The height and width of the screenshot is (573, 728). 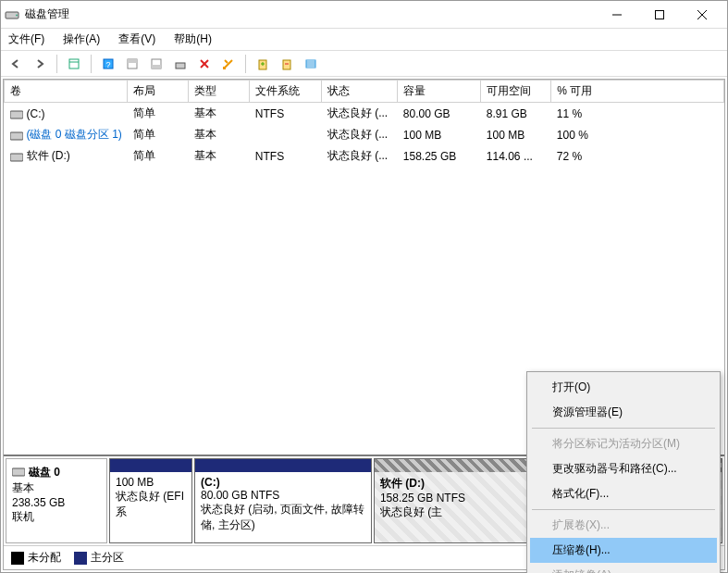 I want to click on col-fs: 文件系统, so click(x=286, y=92).